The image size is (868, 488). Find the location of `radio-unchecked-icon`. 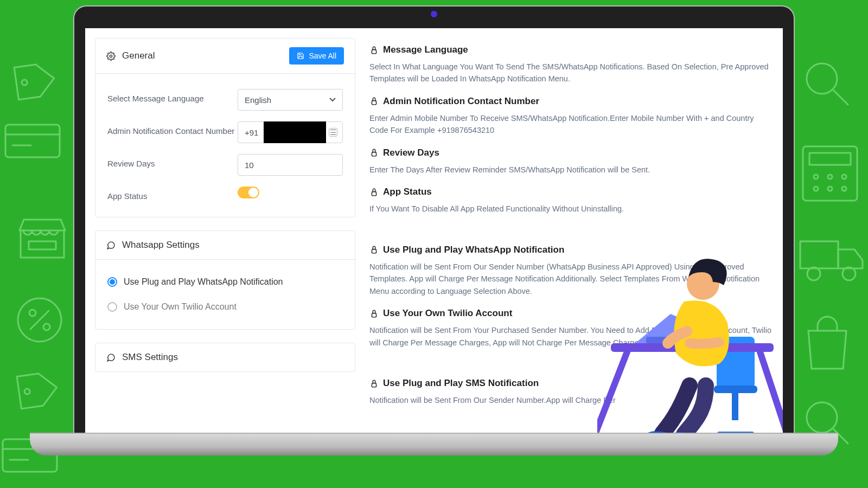

radio-unchecked-icon is located at coordinates (112, 307).